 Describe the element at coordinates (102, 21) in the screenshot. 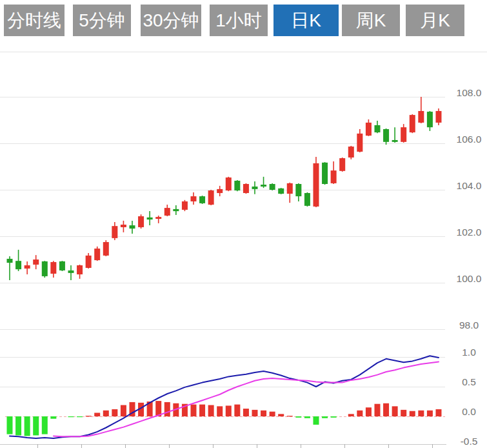

I see `tab-period-1: 5分钟` at that location.